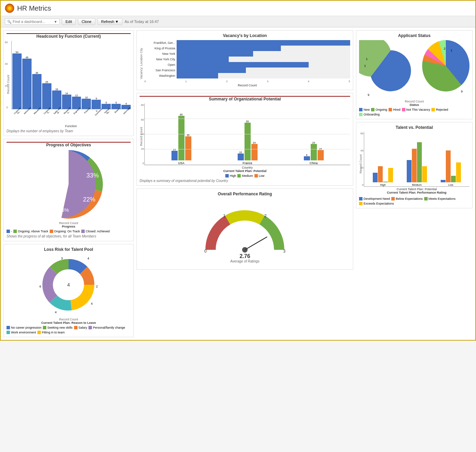 This screenshot has width=476, height=452. I want to click on talent-legend-below-label: Below Expectations, so click(409, 199).